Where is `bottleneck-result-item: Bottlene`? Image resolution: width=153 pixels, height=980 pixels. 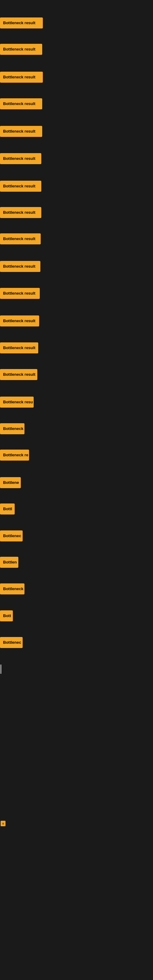 bottleneck-result-item: Bottlene is located at coordinates (11, 482).